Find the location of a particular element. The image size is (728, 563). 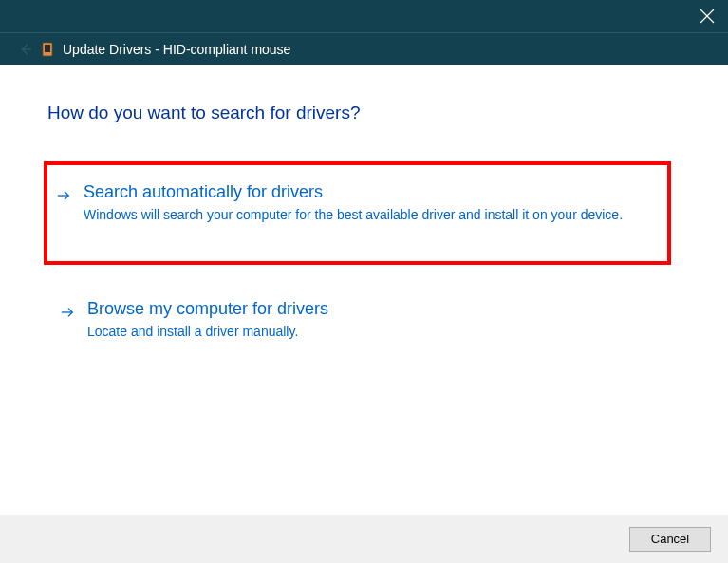

option-text: Browse my computer for drivers Locate an… is located at coordinates (370, 321).